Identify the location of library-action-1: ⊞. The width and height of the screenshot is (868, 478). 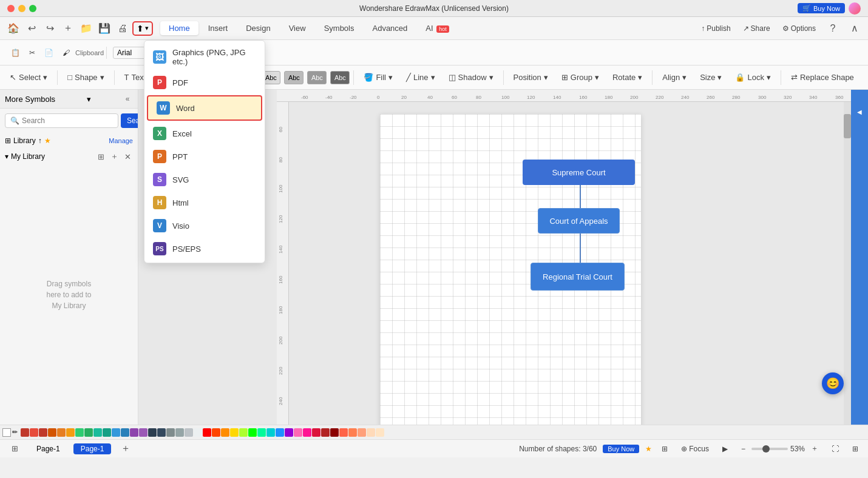
(101, 157).